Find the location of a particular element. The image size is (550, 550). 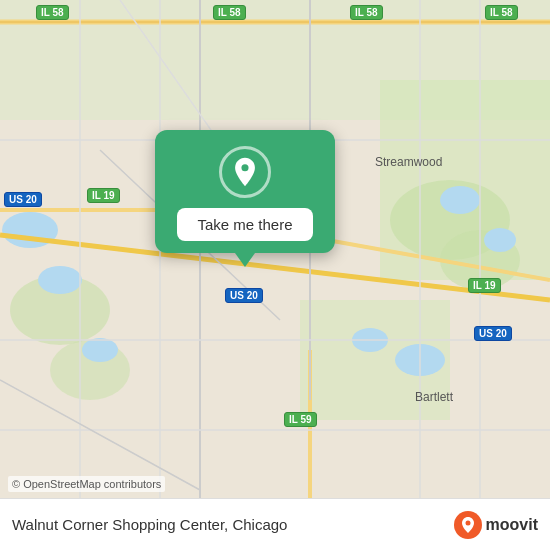

bottom-bar: Walnut Corner Shopping Center, Chicago m… is located at coordinates (275, 524).